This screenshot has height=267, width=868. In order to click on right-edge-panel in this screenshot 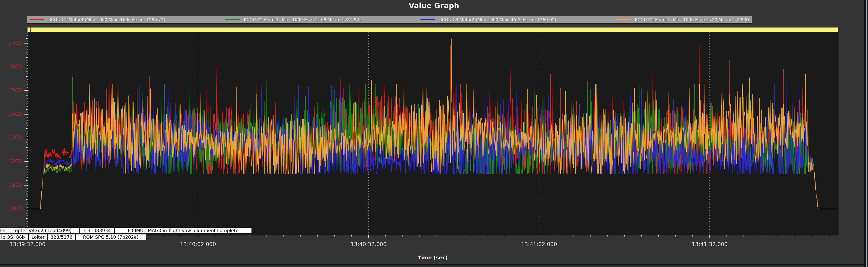, I will do `click(867, 134)`.